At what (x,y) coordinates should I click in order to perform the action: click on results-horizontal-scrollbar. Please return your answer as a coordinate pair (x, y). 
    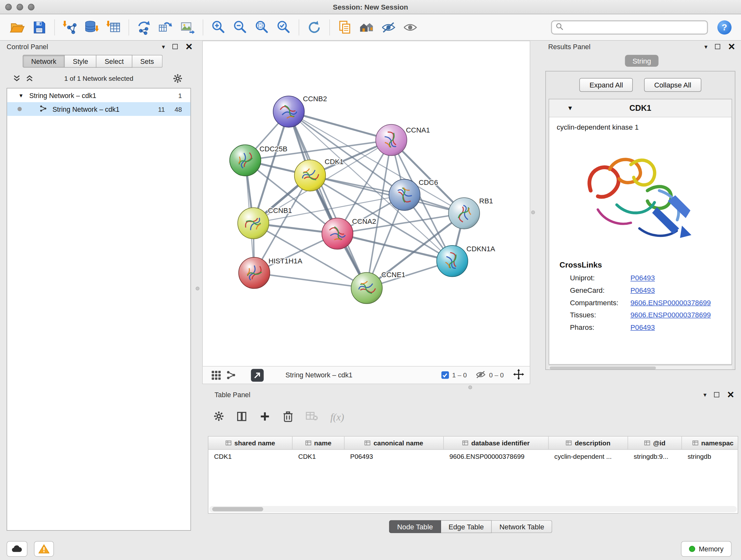
    Looking at the image, I should click on (641, 367).